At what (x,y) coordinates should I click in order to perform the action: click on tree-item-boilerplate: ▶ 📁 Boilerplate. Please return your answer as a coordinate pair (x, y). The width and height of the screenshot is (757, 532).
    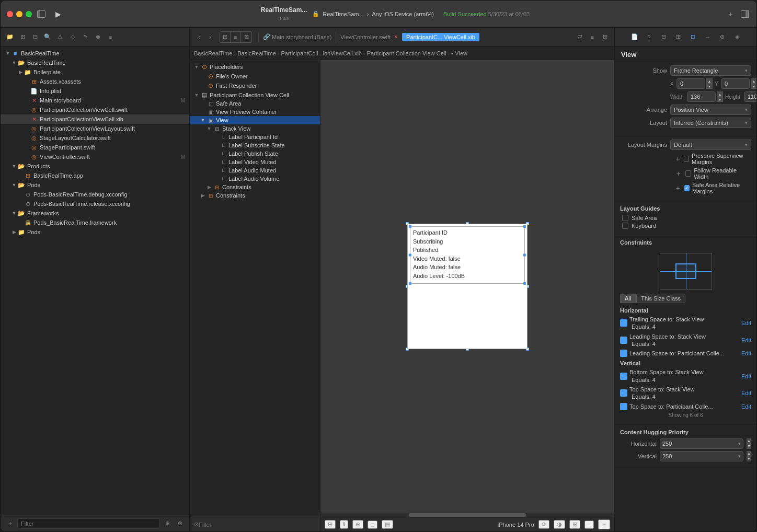
    Looking at the image, I should click on (95, 72).